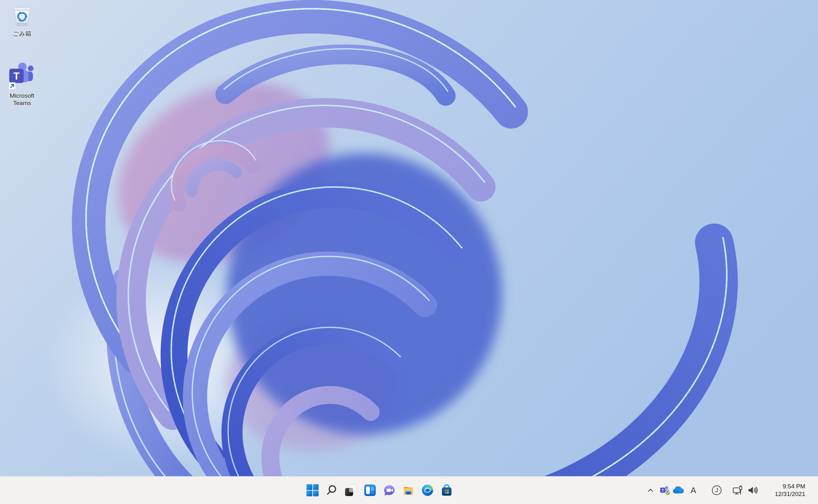 The width and height of the screenshot is (818, 504). I want to click on microsoft-teams-icon: T, so click(22, 76).